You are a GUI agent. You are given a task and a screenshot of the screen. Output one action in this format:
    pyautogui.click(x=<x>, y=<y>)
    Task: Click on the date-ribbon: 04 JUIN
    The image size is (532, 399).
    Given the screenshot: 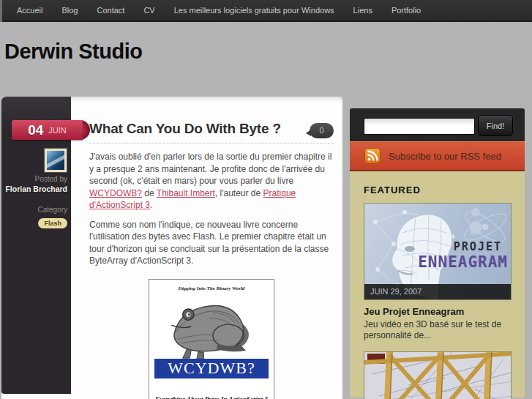 What is the action you would take?
    pyautogui.click(x=47, y=130)
    